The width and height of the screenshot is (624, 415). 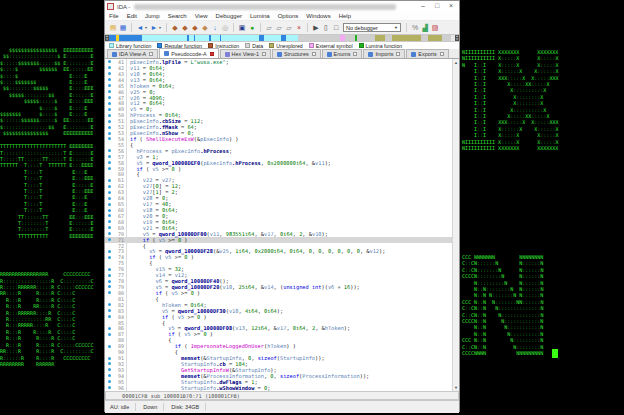 I want to click on edit-struct-icon: ▱, so click(x=269, y=28).